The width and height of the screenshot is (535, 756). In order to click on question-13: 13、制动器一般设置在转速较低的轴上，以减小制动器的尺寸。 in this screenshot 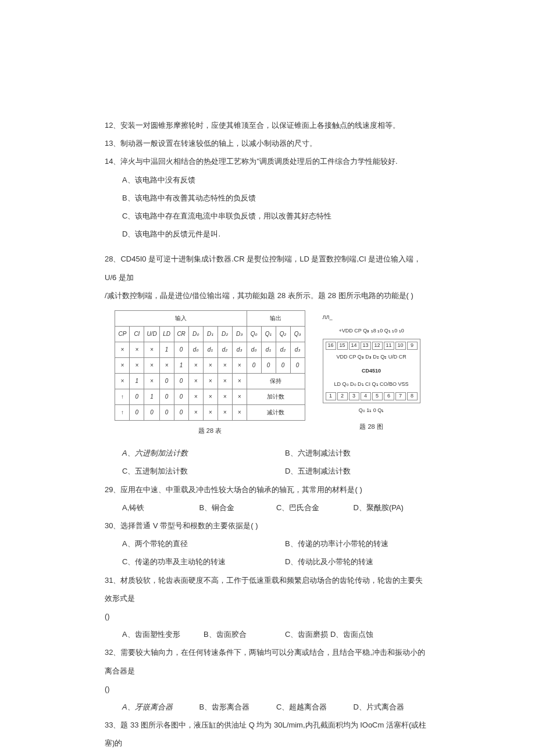, I will do `click(268, 143)`.